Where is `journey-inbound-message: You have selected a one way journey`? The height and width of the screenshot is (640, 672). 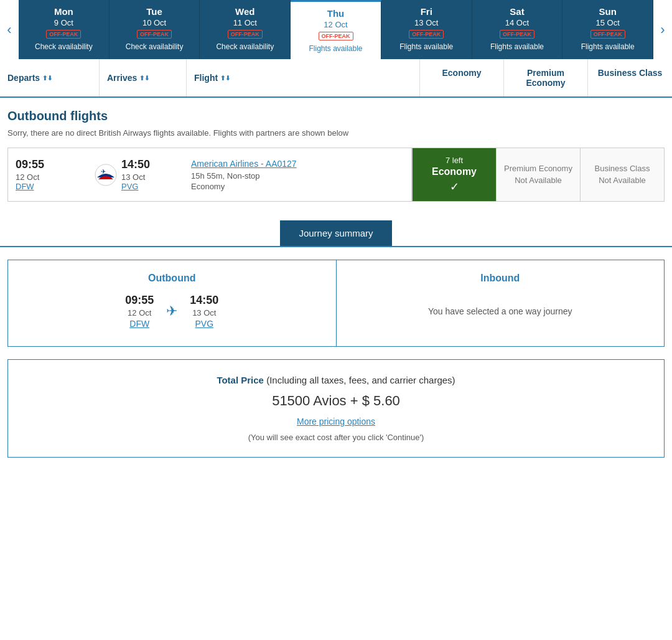 journey-inbound-message: You have selected a one way journey is located at coordinates (500, 305).